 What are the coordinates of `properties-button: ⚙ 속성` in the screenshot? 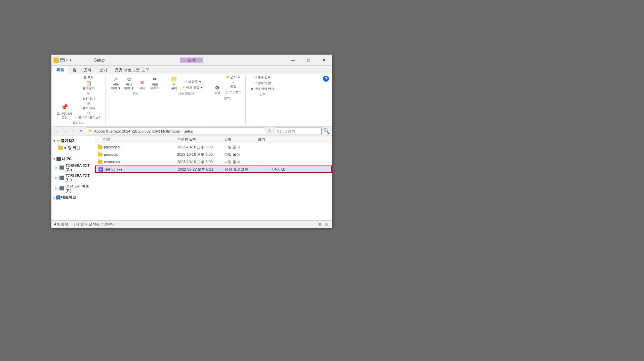 It's located at (217, 89).